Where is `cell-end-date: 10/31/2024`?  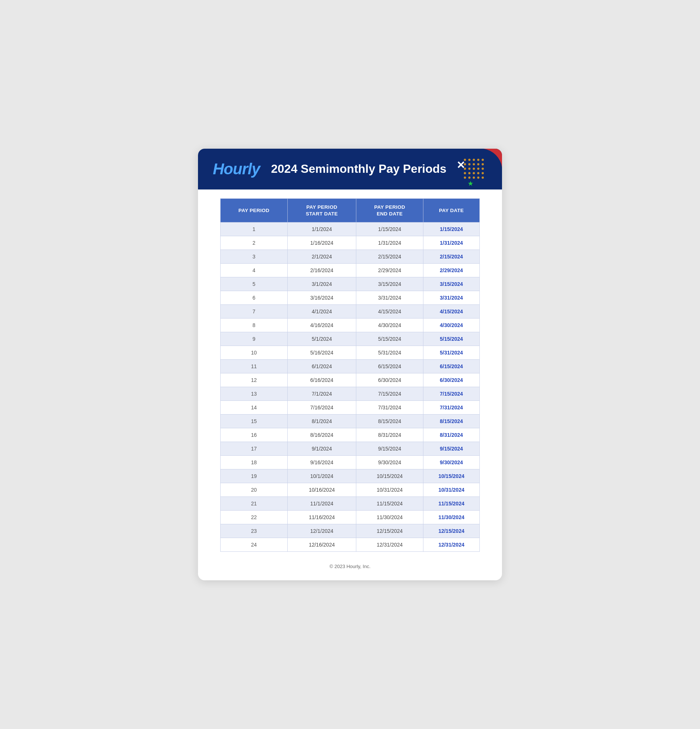 cell-end-date: 10/31/2024 is located at coordinates (390, 490).